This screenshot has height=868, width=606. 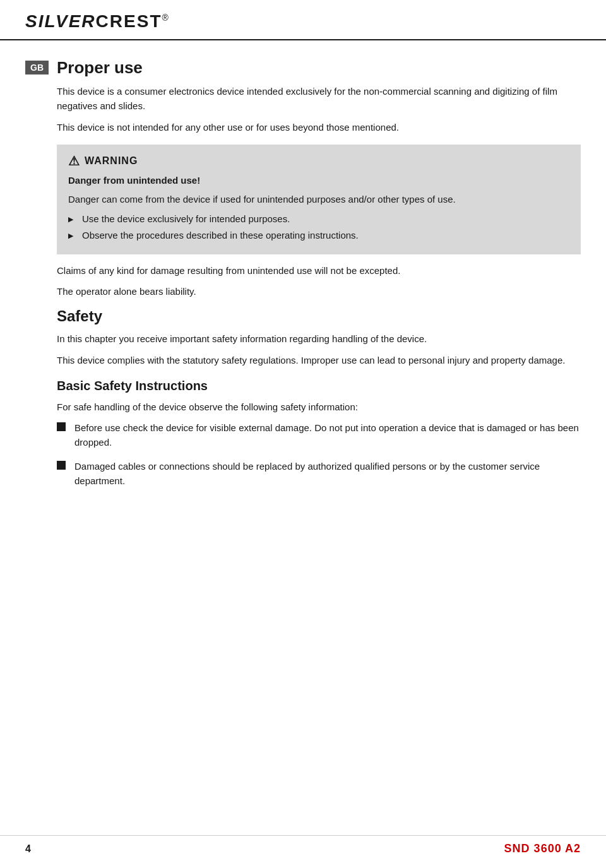 I want to click on warning-subtitle: Danger from unintended use!, so click(x=319, y=181).